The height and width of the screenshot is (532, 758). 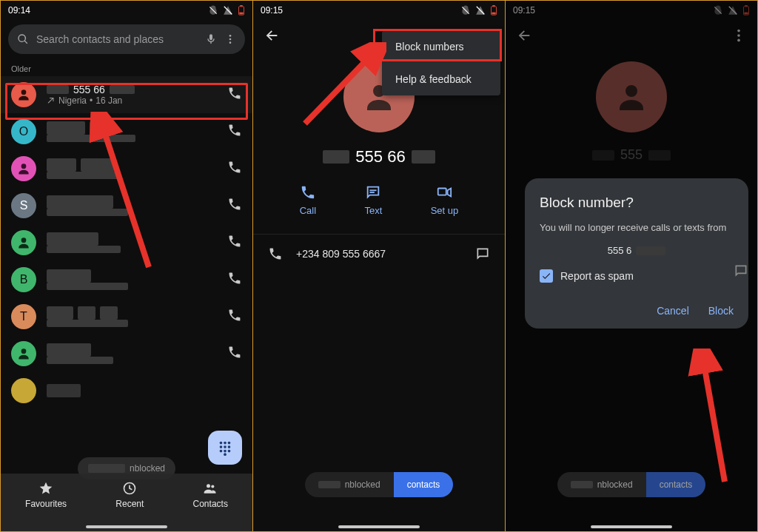 I want to click on clock: 09:15, so click(x=272, y=10).